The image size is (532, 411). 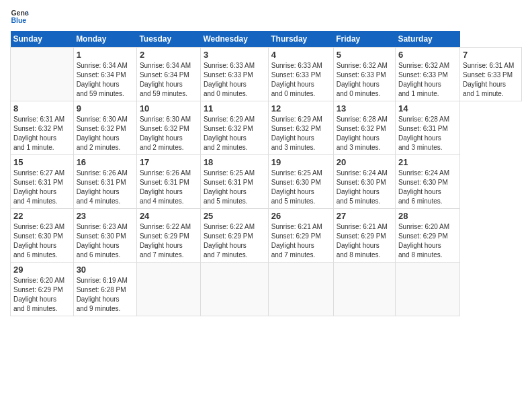 I want to click on day-info: Sunrise: 6:24 AMSunset: 6:30 PMDaylight …, so click(x=364, y=187).